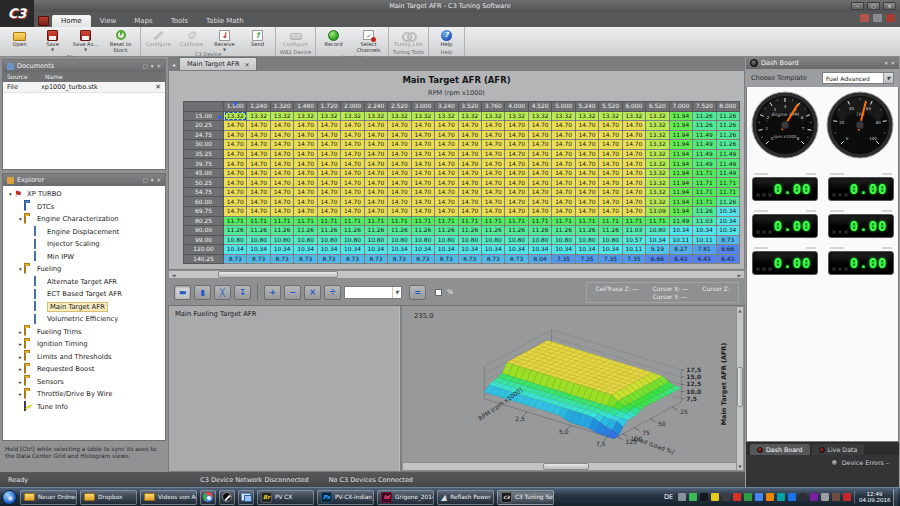  Describe the element at coordinates (680, 183) in the screenshot. I see `grid-cell: 11.94` at that location.